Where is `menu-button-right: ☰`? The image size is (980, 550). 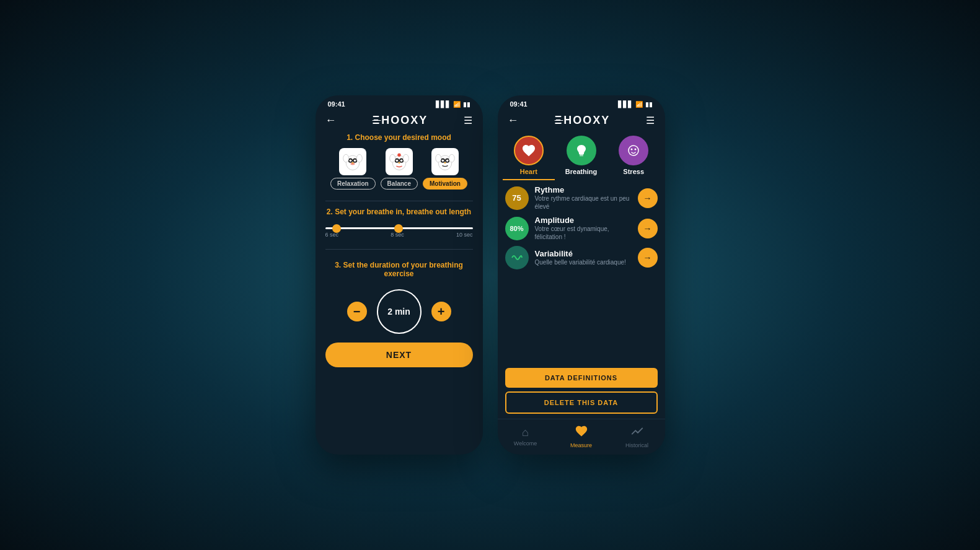 menu-button-right: ☰ is located at coordinates (650, 120).